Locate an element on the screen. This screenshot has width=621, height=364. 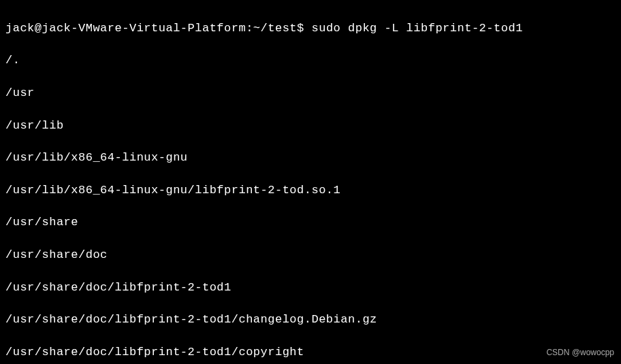
output-line: /usr/lib is located at coordinates (310, 126).